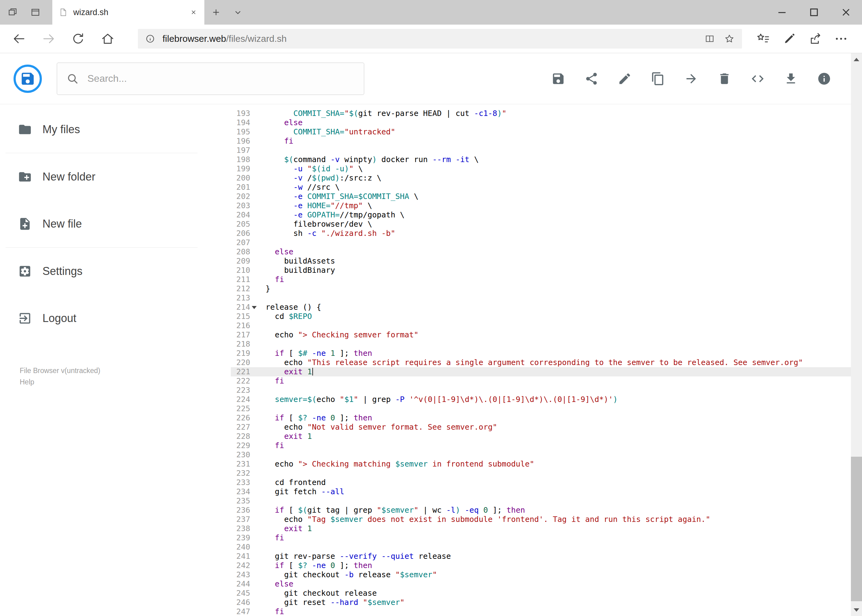 Image resolution: width=862 pixels, height=616 pixels. I want to click on browser-menu-icon, so click(841, 39).